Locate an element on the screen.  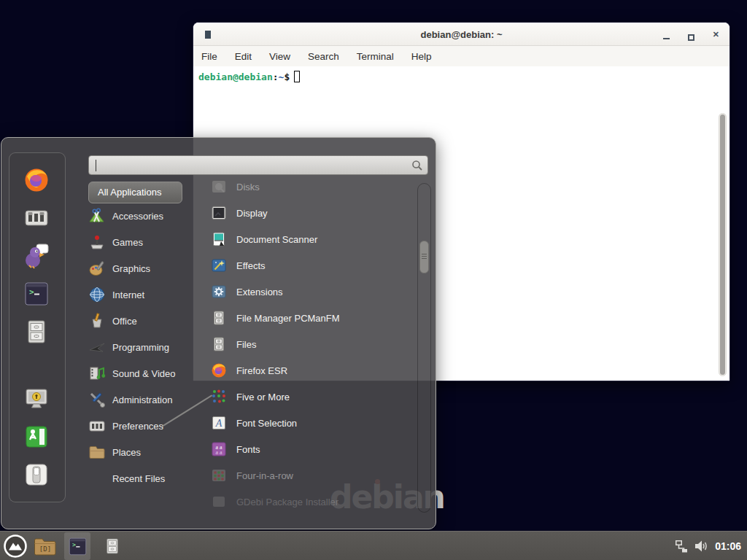
category-graphics: Graphics is located at coordinates (143, 268).